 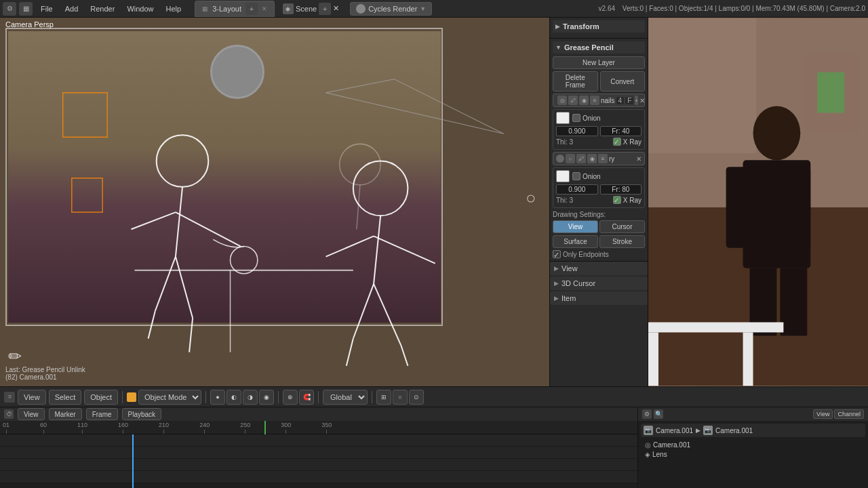 I want to click on layer2-row: ○ 🖊 ◉ ≡ ry ✕, so click(x=599, y=159).